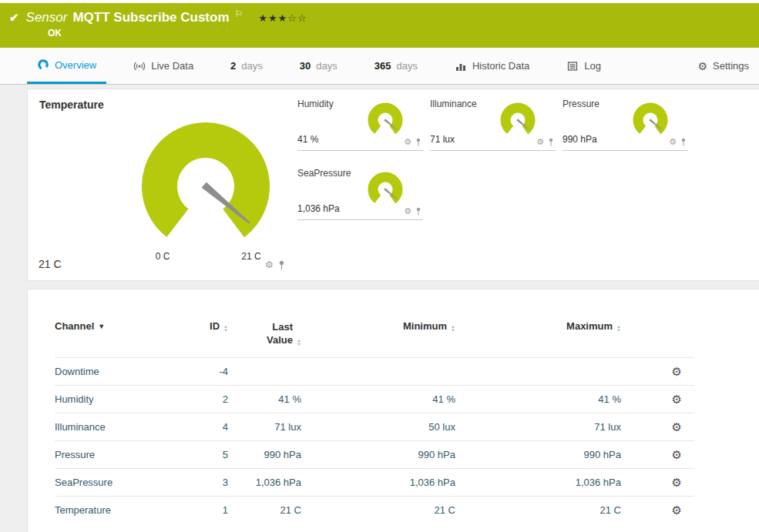  Describe the element at coordinates (72, 105) in the screenshot. I see `main-gauge-title: Temperature` at that location.